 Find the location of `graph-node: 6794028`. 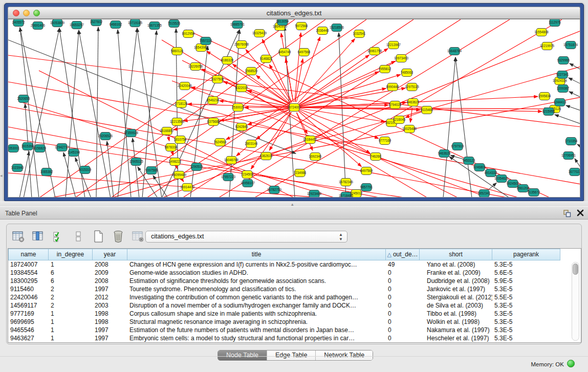

graph-node: 6794028 is located at coordinates (395, 105).